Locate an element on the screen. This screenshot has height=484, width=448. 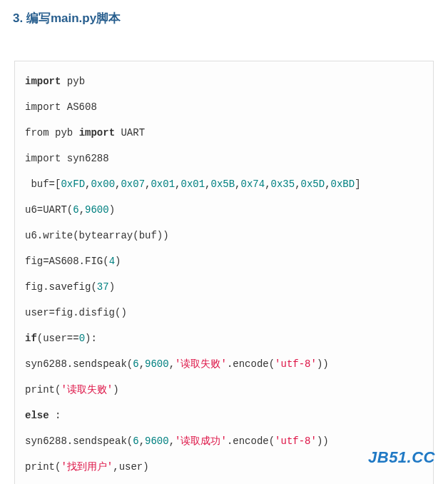
code-token: user=fig.disfig() is located at coordinates (76, 313).